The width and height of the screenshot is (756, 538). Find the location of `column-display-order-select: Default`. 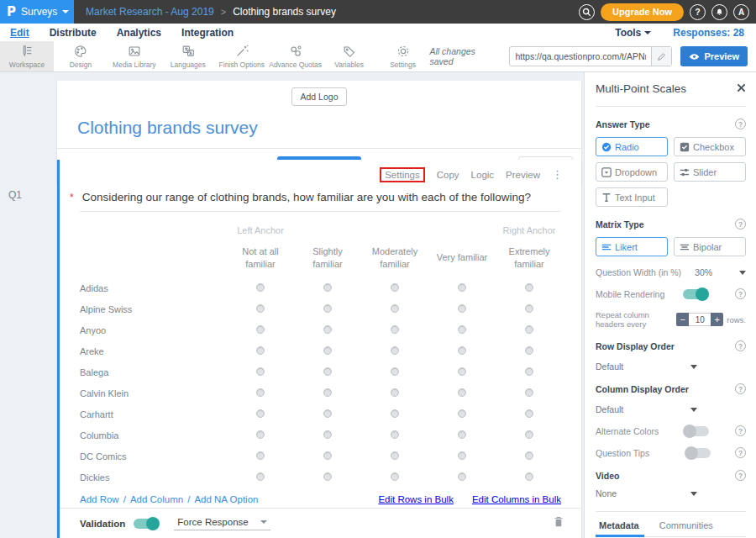

column-display-order-select: Default is located at coordinates (670, 409).